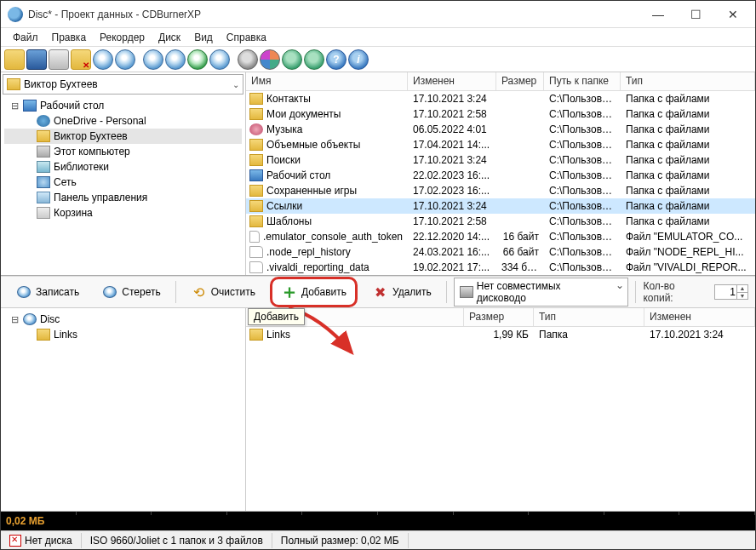 The width and height of the screenshot is (756, 550). Describe the element at coordinates (123, 37) in the screenshot. I see `menu-Рекордер: Рекордер` at that location.